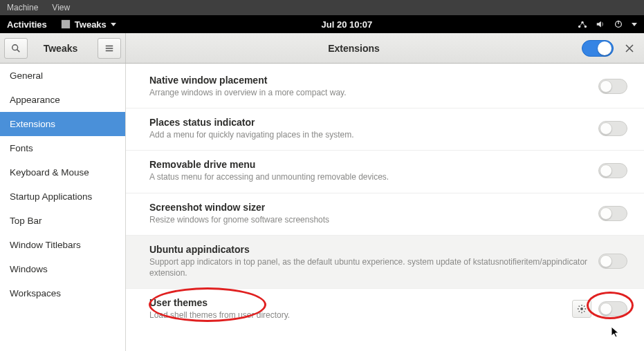 The width and height of the screenshot is (644, 351). What do you see at coordinates (369, 80) in the screenshot?
I see `extension-title: Native window placement` at bounding box center [369, 80].